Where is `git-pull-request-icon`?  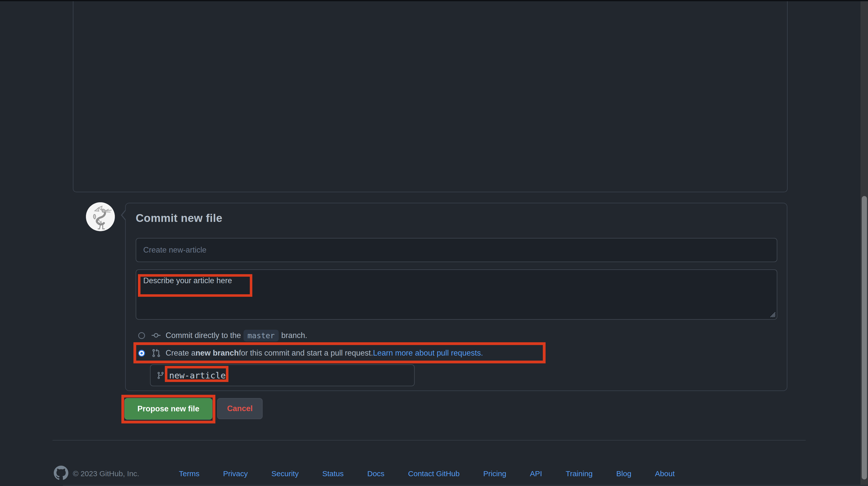
git-pull-request-icon is located at coordinates (156, 353).